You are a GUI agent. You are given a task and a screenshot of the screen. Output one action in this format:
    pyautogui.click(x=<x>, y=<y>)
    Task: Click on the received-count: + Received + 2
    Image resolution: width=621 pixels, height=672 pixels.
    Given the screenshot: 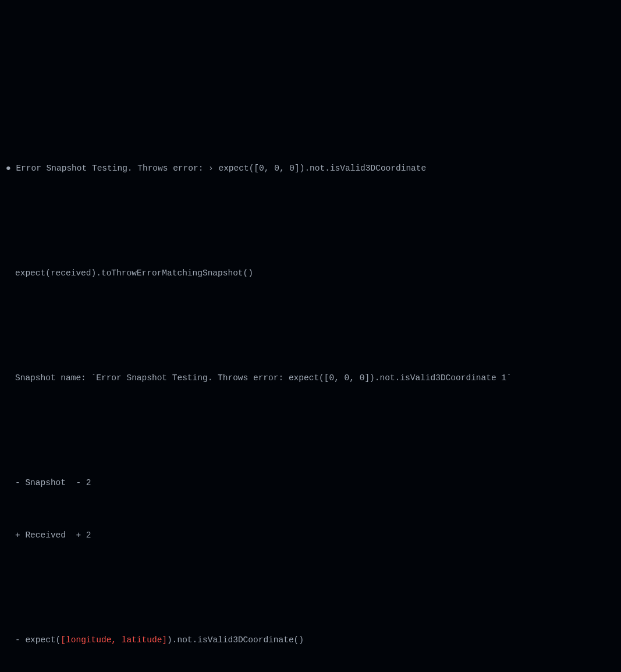 What is the action you would take?
    pyautogui.click(x=311, y=535)
    